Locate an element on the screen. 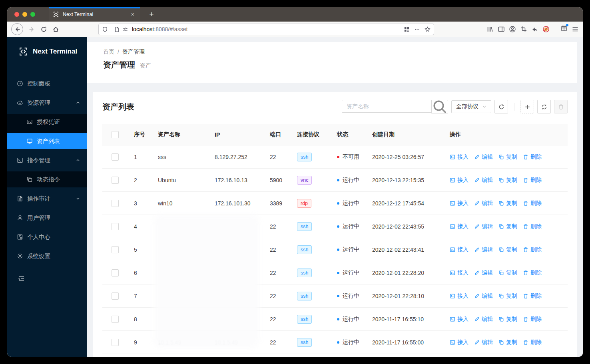 The width and height of the screenshot is (590, 364). sidebar-toggle-icon is located at coordinates (501, 29).